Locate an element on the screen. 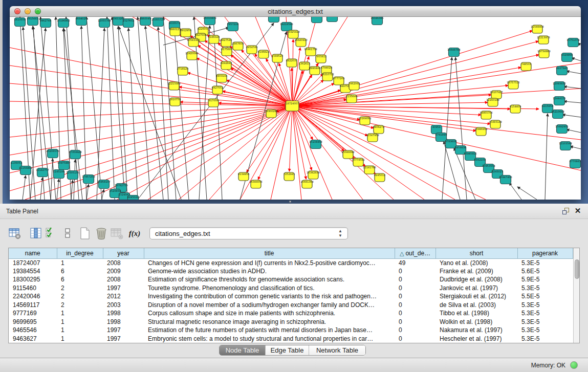 The image size is (588, 372). column-header-year: year is located at coordinates (123, 253).